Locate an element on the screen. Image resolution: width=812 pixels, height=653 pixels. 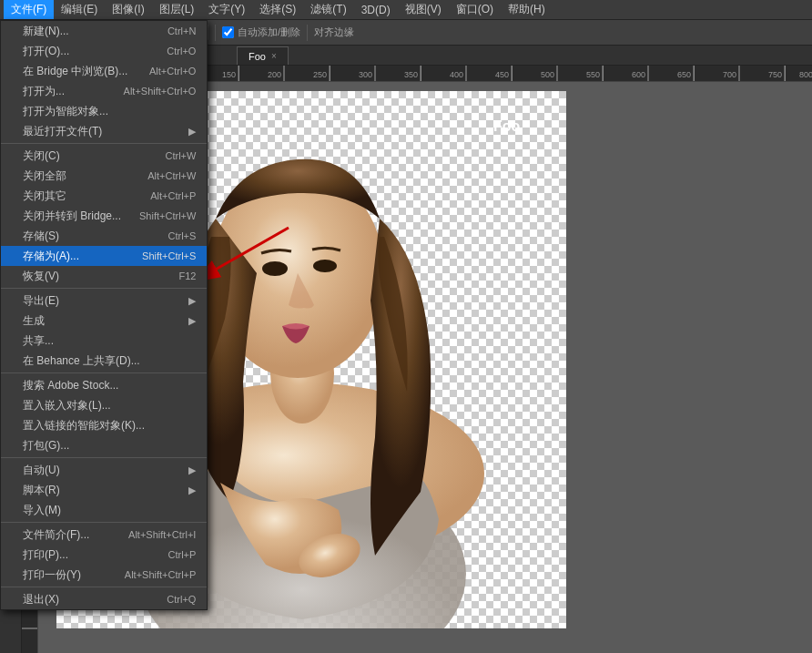
menu-behance: 在 Behance 上共享(D)... is located at coordinates (104, 361).